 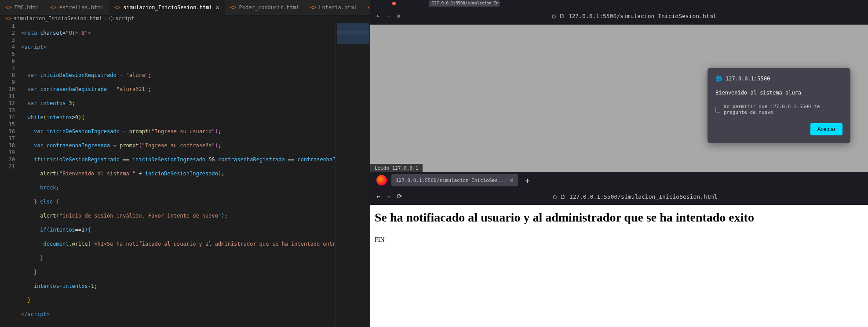 What do you see at coordinates (265, 8) in the screenshot?
I see `tab-poder-conducir: <>Poder_conducir.html` at bounding box center [265, 8].